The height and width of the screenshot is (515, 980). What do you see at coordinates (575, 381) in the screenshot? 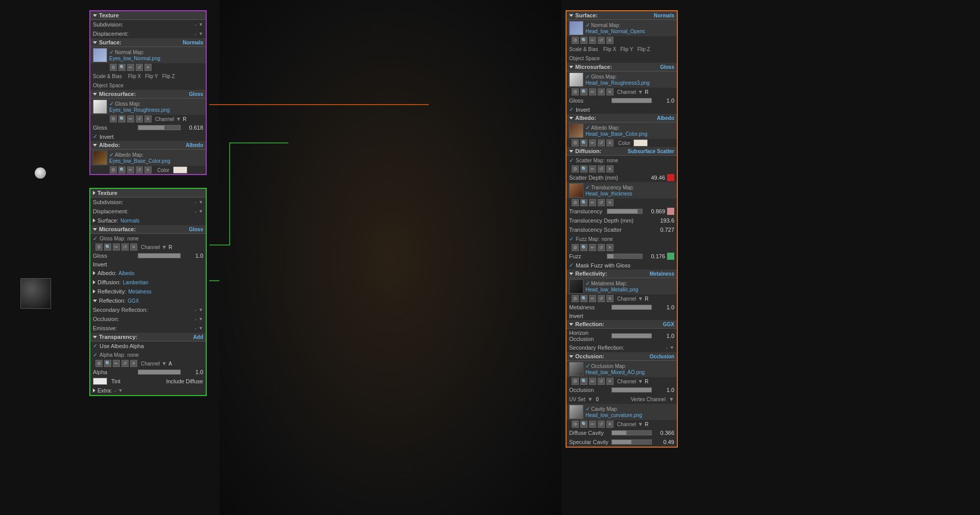
I see `gear-o8: ⚙` at bounding box center [575, 381].